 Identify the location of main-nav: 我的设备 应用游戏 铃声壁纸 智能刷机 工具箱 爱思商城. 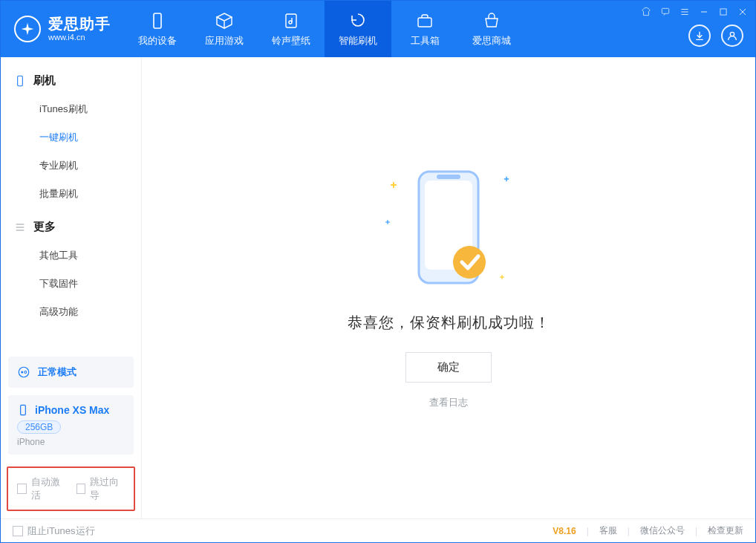
(325, 29).